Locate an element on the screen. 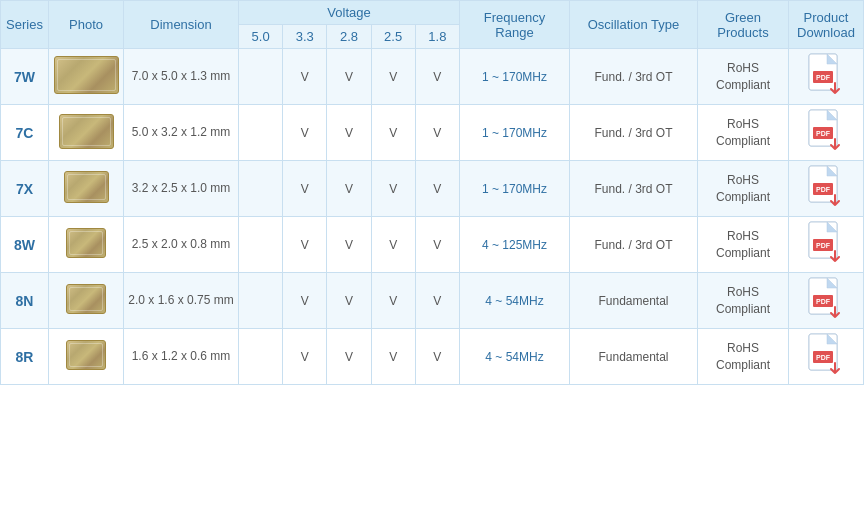  osc-cell: Fund. / 3rd OT is located at coordinates (634, 133).